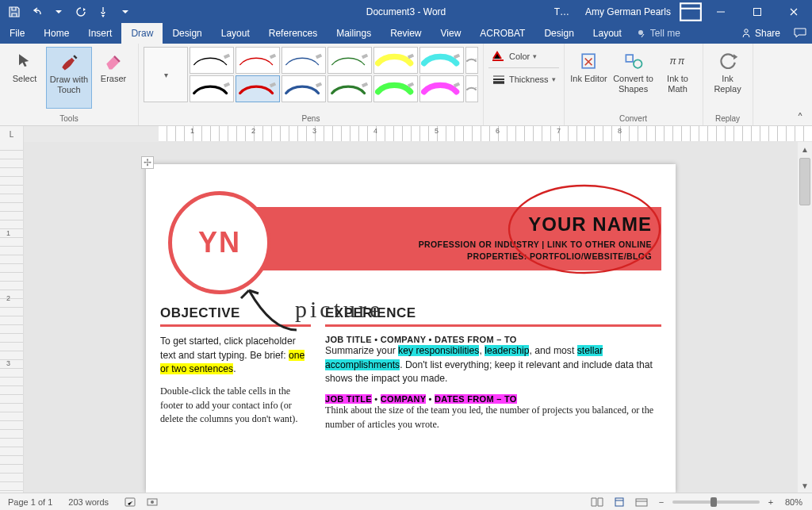 The width and height of the screenshot is (812, 510). I want to click on pen-color-dropdown: Color▾, so click(523, 56).